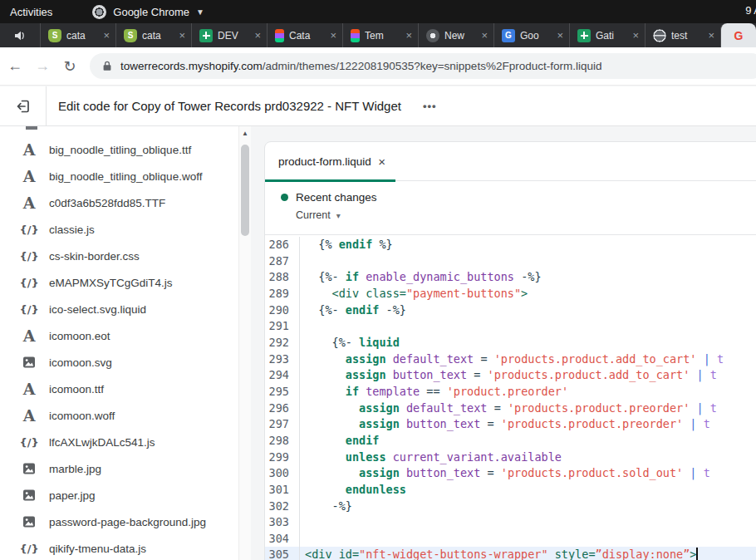 This screenshot has width=756, height=560. Describe the element at coordinates (32, 12) in the screenshot. I see `activities-button: Activities` at that location.